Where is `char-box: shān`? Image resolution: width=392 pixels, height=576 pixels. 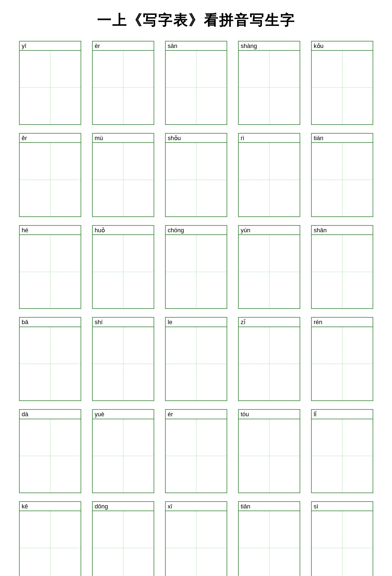
char-box: shān is located at coordinates (342, 267).